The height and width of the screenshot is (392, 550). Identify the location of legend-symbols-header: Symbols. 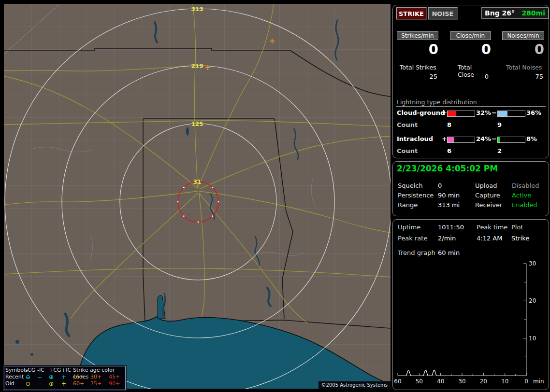
(15, 370).